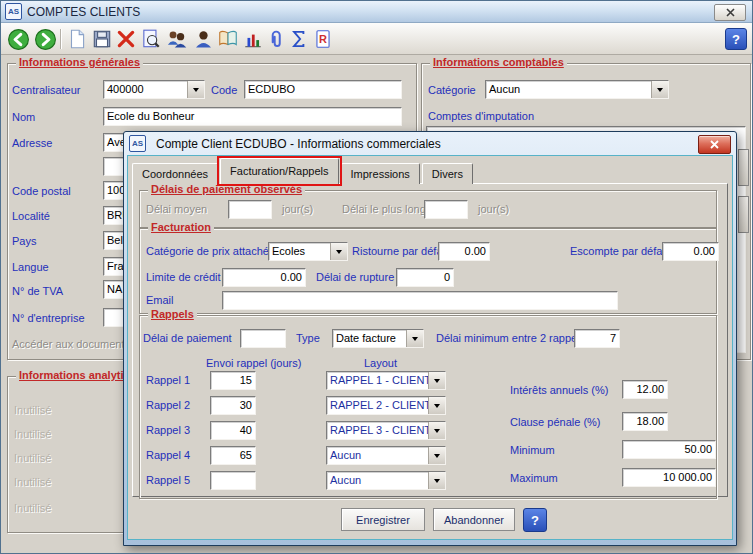 This screenshot has height=554, width=753. I want to click on enregistrer-button: Enregistrer, so click(383, 520).